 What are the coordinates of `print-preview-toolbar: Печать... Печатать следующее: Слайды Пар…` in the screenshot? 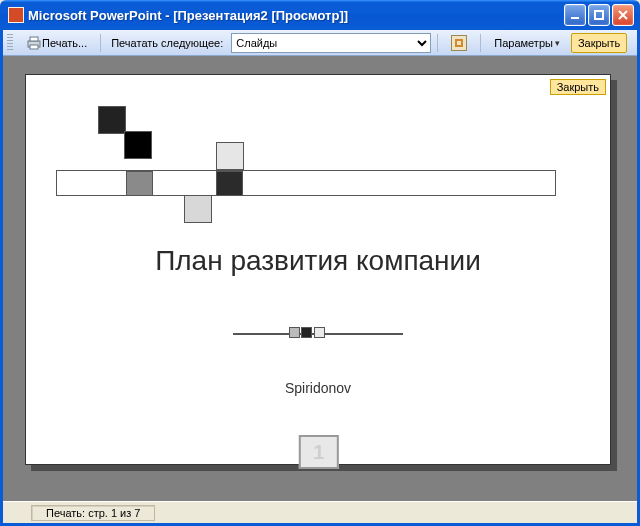 It's located at (320, 43).